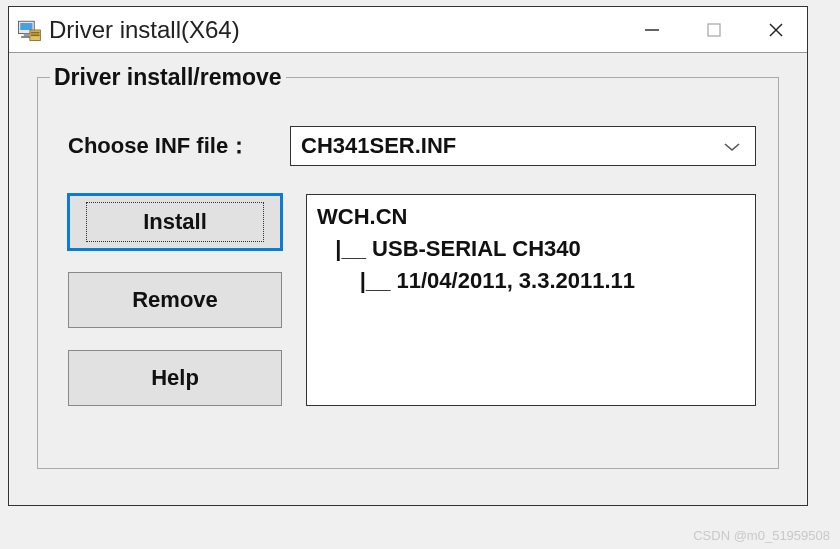 The image size is (840, 549). Describe the element at coordinates (175, 378) in the screenshot. I see `help-button: Help` at that location.